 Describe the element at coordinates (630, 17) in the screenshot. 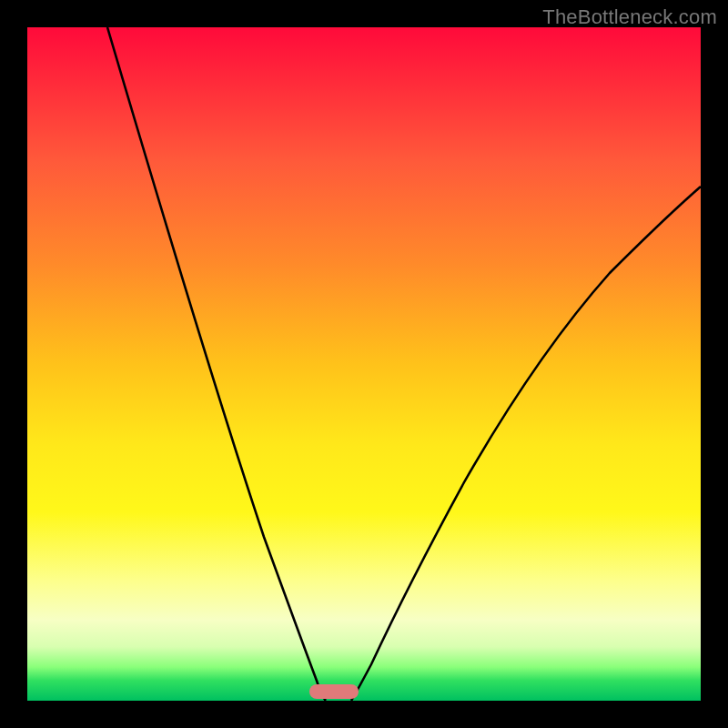

I see `watermark-text: TheBottleneck.com` at that location.